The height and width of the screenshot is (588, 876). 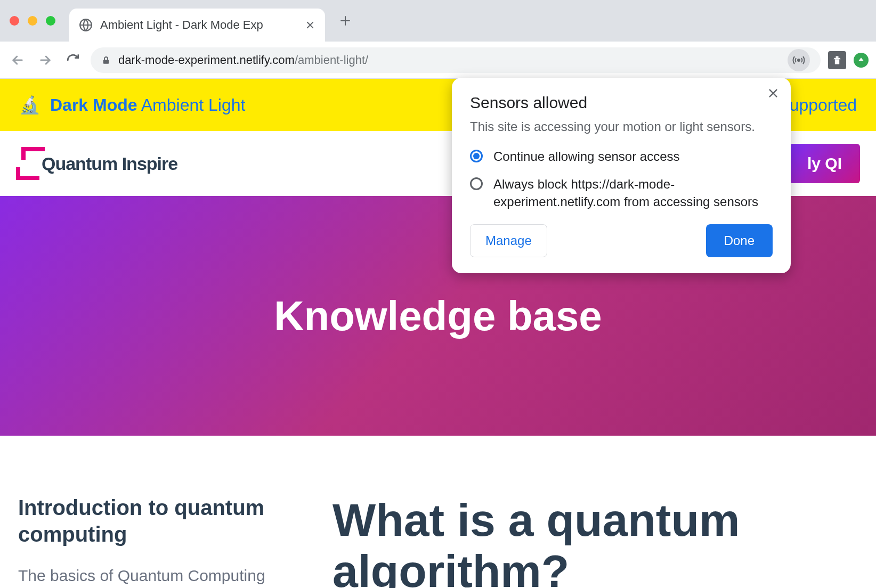 I want to click on new-tab-button, so click(x=345, y=21).